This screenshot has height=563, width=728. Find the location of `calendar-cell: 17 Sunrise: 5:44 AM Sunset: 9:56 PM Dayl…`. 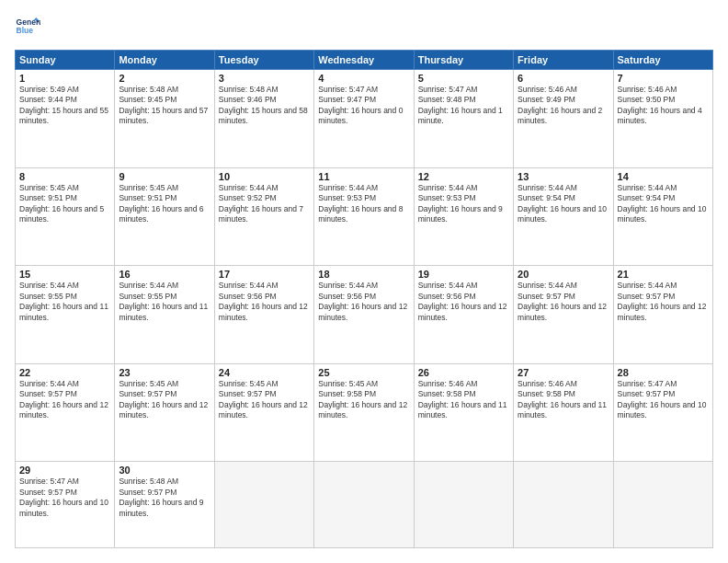

calendar-cell: 17 Sunrise: 5:44 AM Sunset: 9:56 PM Dayl… is located at coordinates (264, 315).